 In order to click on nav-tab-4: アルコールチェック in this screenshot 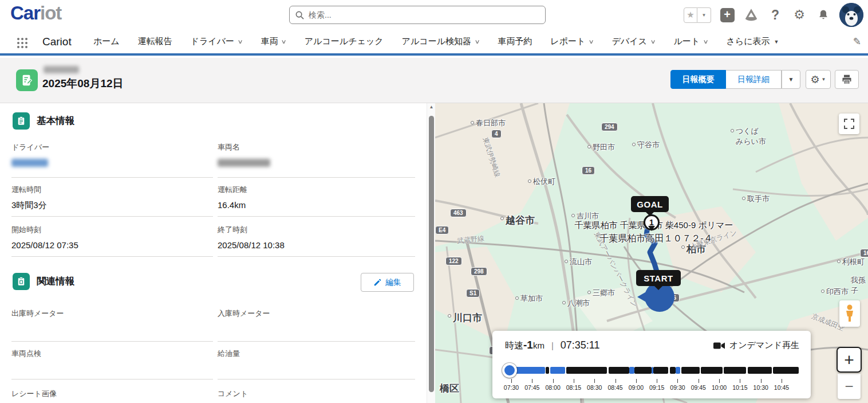, I will do `click(344, 41)`.